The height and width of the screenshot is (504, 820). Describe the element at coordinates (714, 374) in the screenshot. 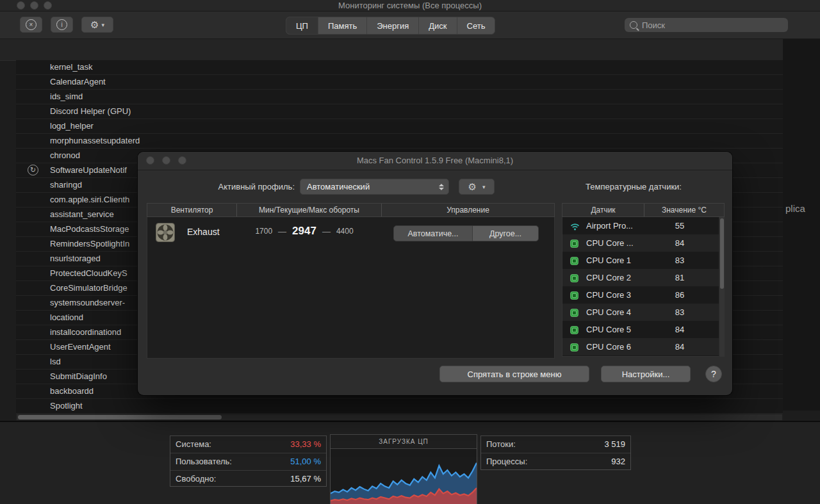

I see `help-button: ?` at that location.